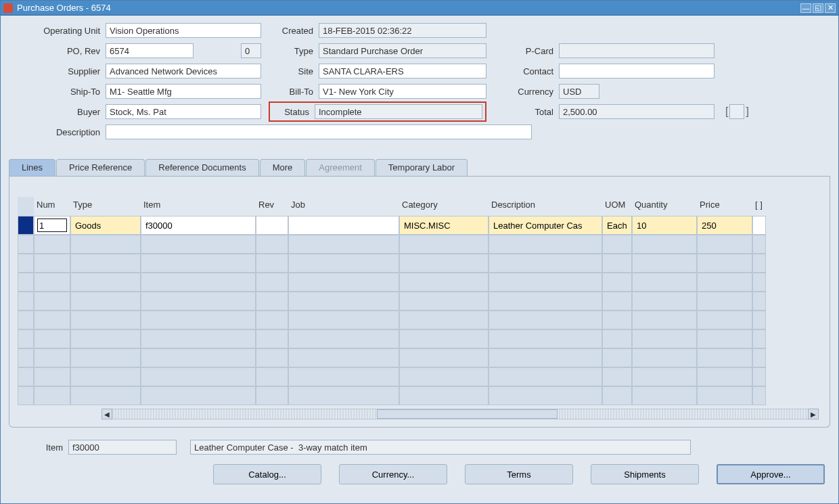 Image resolution: width=839 pixels, height=504 pixels. I want to click on cell-category, so click(444, 225).